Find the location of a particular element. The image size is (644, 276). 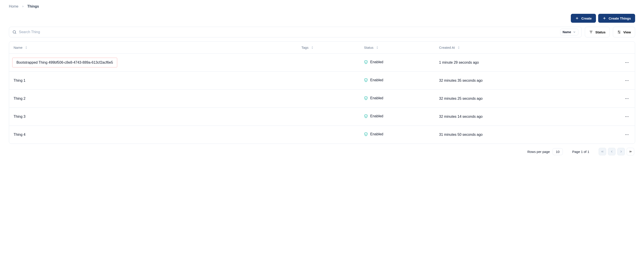

create-things-button-label: Create Things is located at coordinates (620, 19).